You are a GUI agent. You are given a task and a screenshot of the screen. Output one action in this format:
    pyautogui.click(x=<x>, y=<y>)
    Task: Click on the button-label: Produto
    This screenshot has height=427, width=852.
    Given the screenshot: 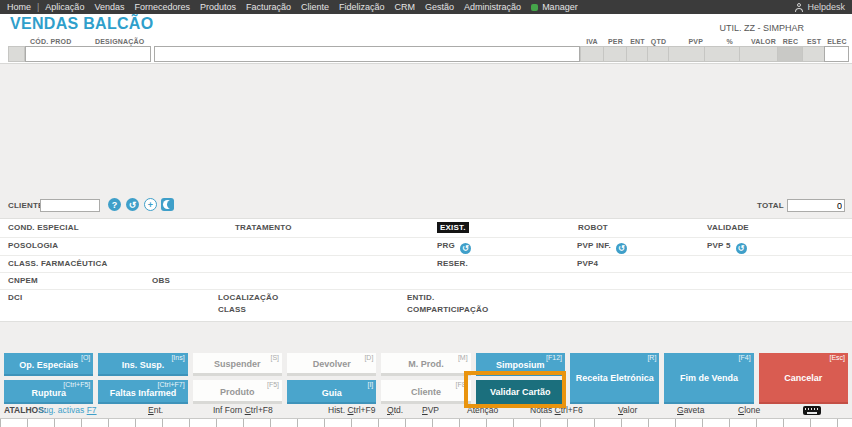 What is the action you would take?
    pyautogui.click(x=238, y=392)
    